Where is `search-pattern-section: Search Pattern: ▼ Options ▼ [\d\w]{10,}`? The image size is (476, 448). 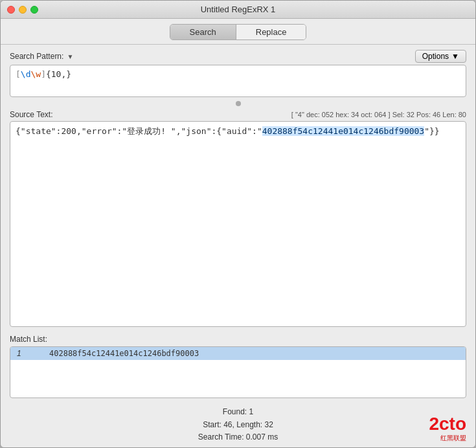 search-pattern-section: Search Pattern: ▼ Options ▼ [\d\w]{10,} is located at coordinates (238, 74).